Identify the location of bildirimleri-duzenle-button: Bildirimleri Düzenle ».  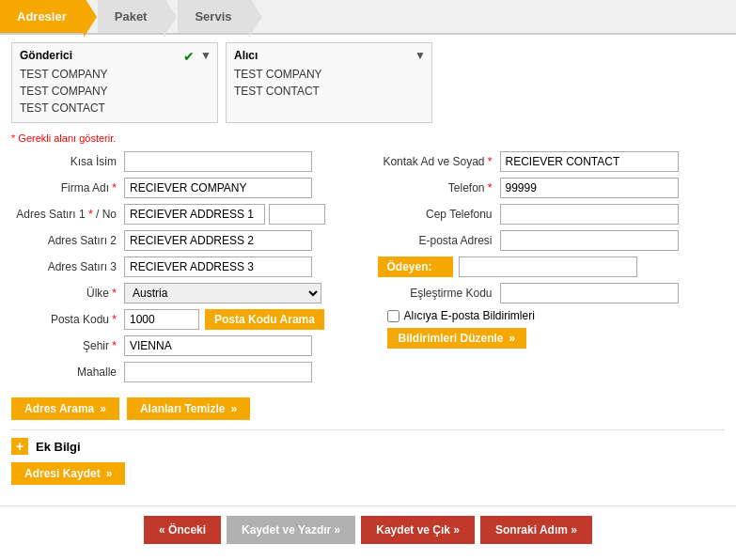
(457, 338).